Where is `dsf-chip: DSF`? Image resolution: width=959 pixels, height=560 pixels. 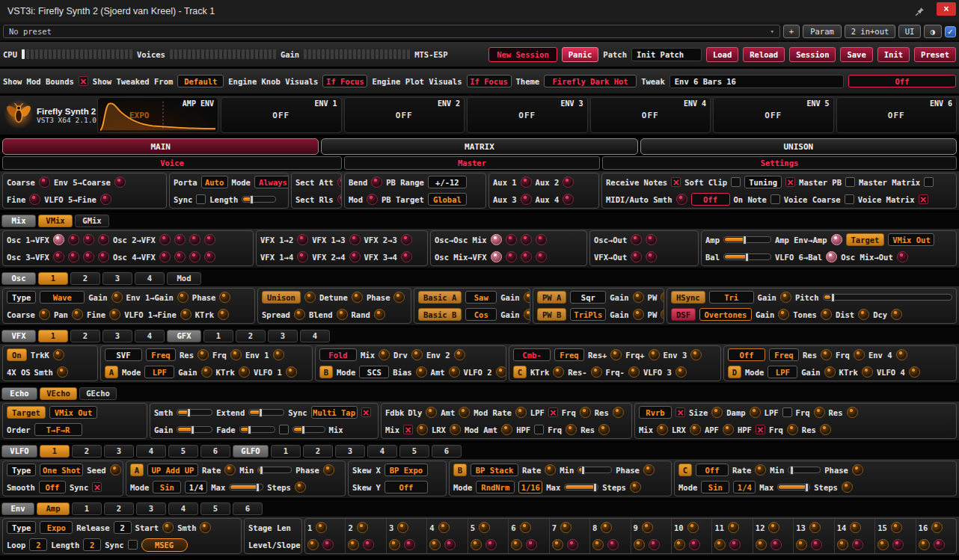 dsf-chip: DSF is located at coordinates (684, 314).